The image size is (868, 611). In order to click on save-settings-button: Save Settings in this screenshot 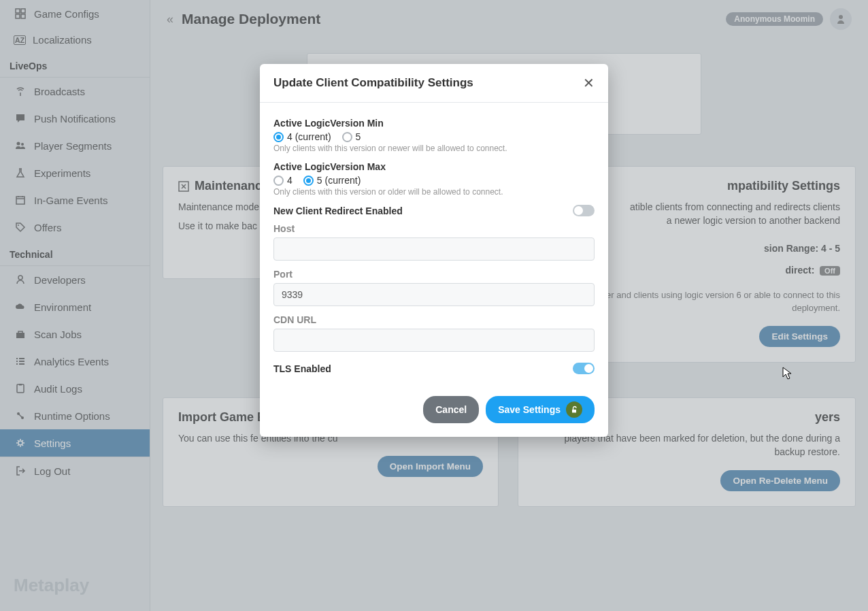, I will do `click(540, 410)`.